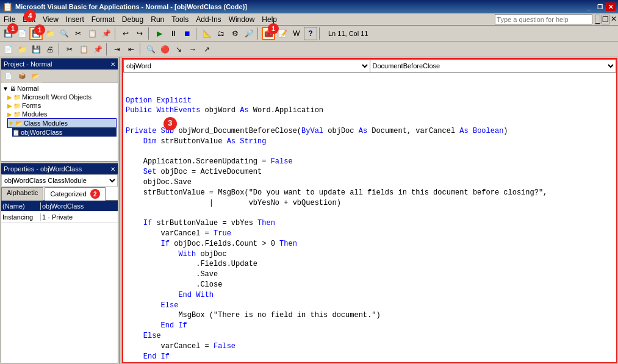 Image resolution: width=618 pixels, height=364 pixels. Describe the element at coordinates (60, 64) in the screenshot. I see `project-panel-header: Project - Normal ✕` at that location.